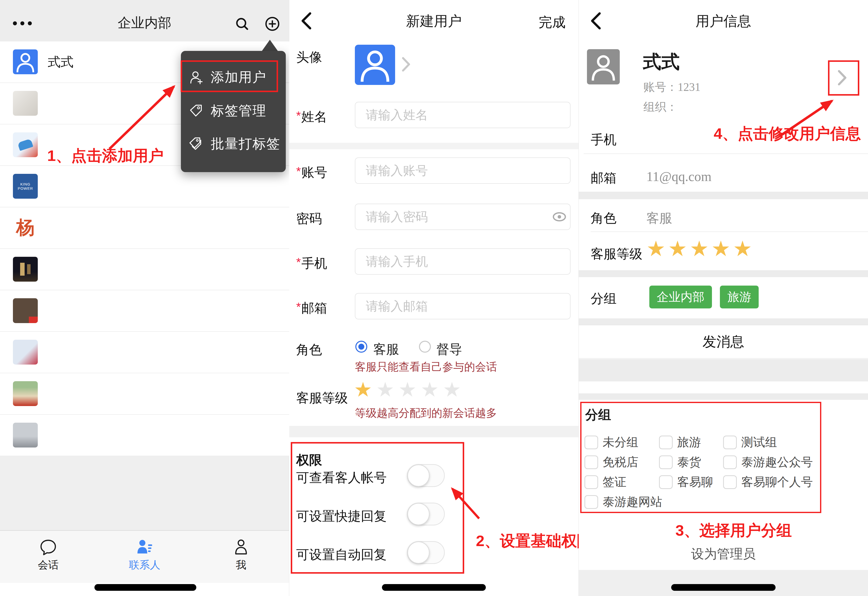 The image size is (868, 596). What do you see at coordinates (25, 228) in the screenshot?
I see `contact-avatar: 杨` at bounding box center [25, 228].